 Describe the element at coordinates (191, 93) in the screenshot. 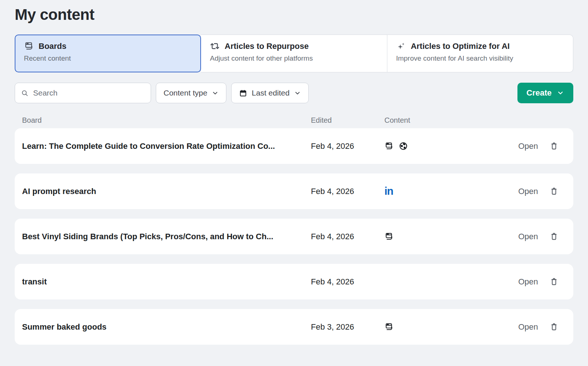

I see `content-type-dropdown: Content type` at that location.